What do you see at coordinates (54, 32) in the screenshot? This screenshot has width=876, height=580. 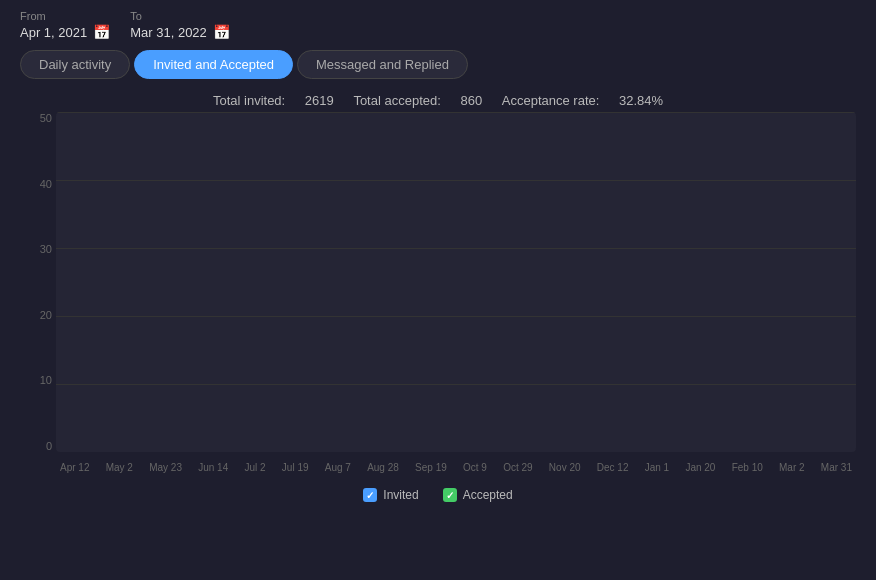 I see `from-date-value: Apr 1, 2021` at bounding box center [54, 32].